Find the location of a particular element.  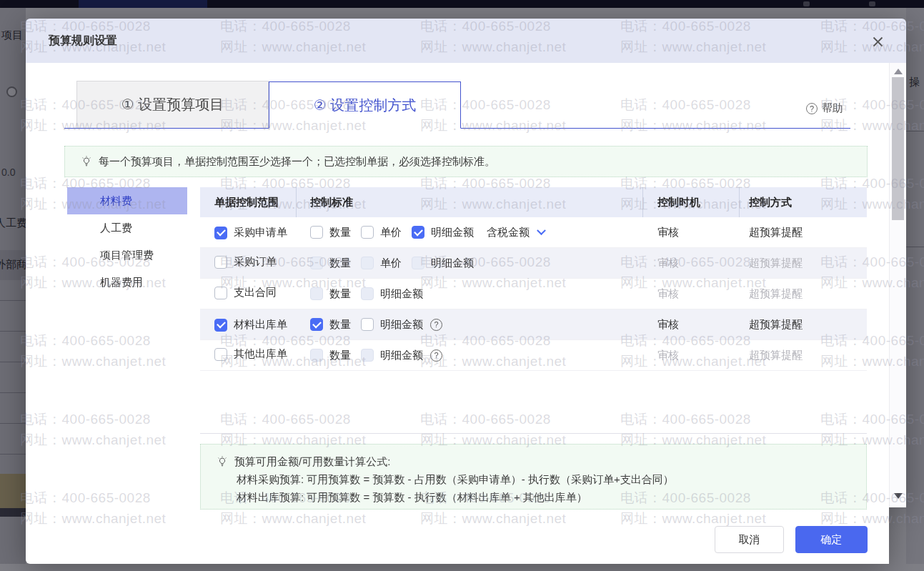

table-row: 材料出库单数量明细金额?审核超预算提醒 is located at coordinates (533, 324).